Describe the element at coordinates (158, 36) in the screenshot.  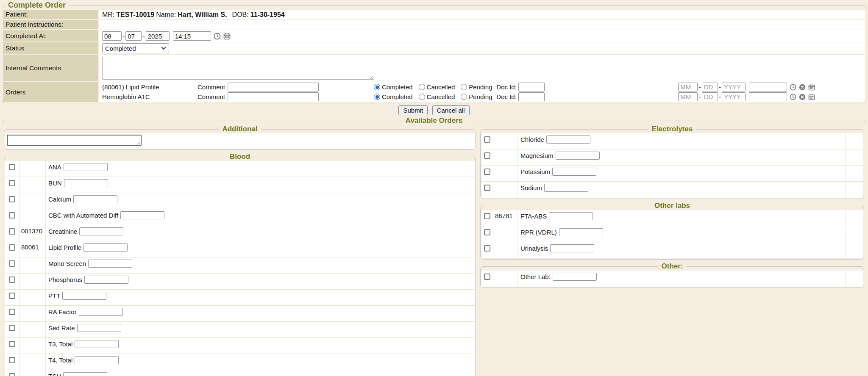
I see `completed-at-year-input` at that location.